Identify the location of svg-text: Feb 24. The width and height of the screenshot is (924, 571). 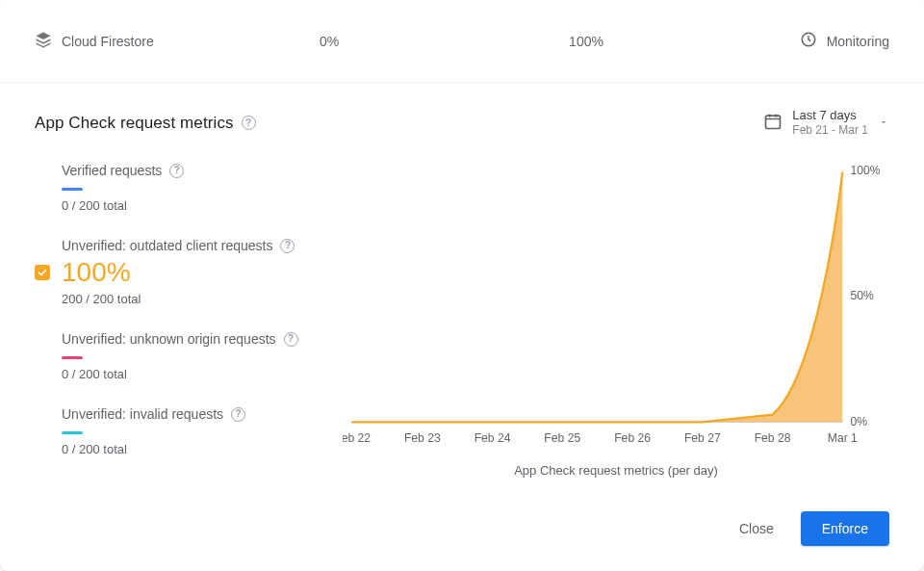
(493, 438).